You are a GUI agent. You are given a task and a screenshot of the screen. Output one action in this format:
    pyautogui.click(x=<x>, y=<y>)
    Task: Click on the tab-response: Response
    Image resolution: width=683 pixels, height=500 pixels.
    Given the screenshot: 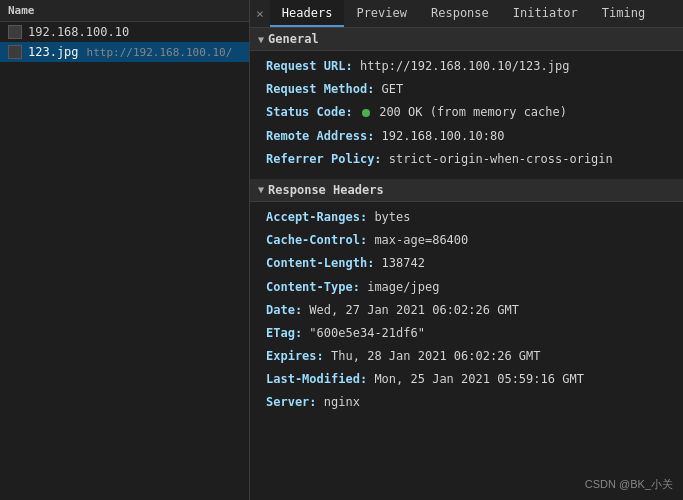 What is the action you would take?
    pyautogui.click(x=460, y=14)
    